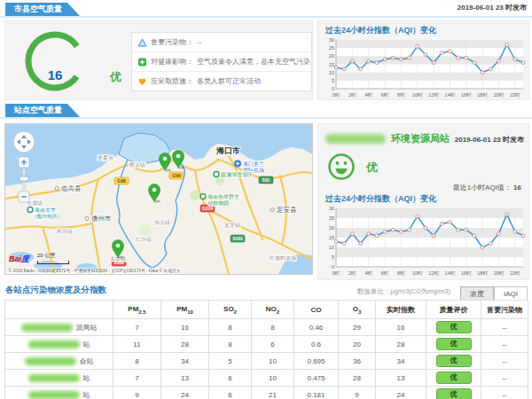 The height and width of the screenshot is (399, 532). What do you see at coordinates (144, 239) in the screenshot?
I see `map-label: 仁兴镇` at bounding box center [144, 239].